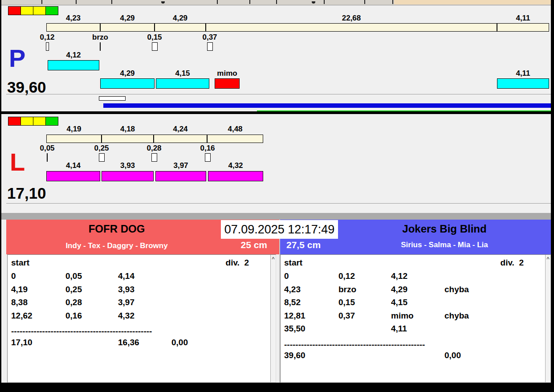  What do you see at coordinates (280, 229) in the screenshot?
I see `datetime-display: 07.09.2025 12:17:49` at bounding box center [280, 229].